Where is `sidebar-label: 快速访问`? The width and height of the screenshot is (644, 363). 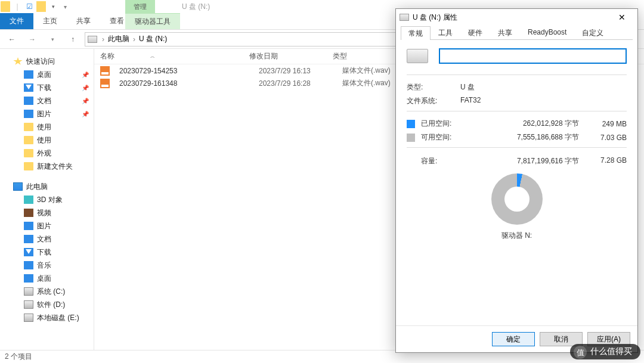
sidebar-label: 快速访问 is located at coordinates (41, 62).